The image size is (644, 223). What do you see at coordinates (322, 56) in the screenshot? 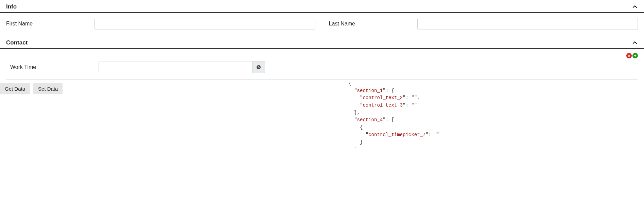
I see `repeat-row-actions` at bounding box center [322, 56].